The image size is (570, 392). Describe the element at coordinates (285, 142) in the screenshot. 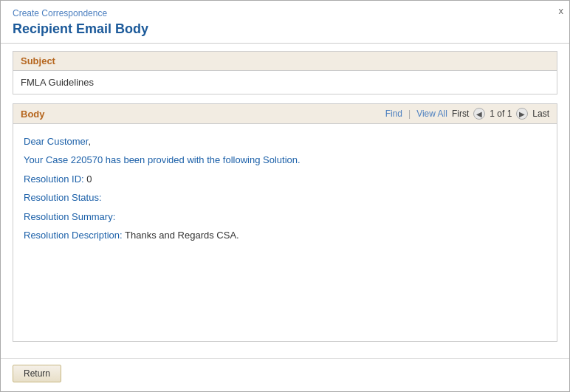

I see `body-line-1: Dear Customer,` at that location.